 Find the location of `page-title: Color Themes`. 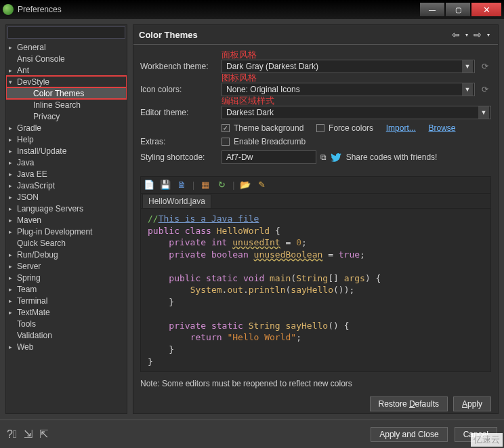

page-title: Color Themes is located at coordinates (294, 35).